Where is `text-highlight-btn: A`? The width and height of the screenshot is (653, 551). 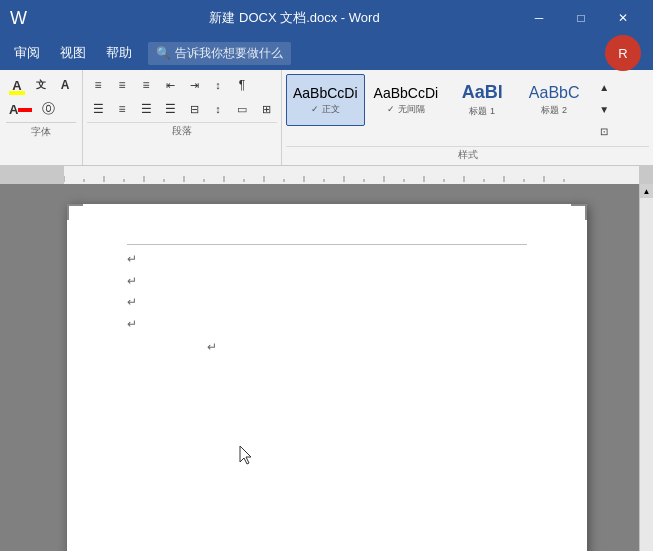 text-highlight-btn: A is located at coordinates (17, 85).